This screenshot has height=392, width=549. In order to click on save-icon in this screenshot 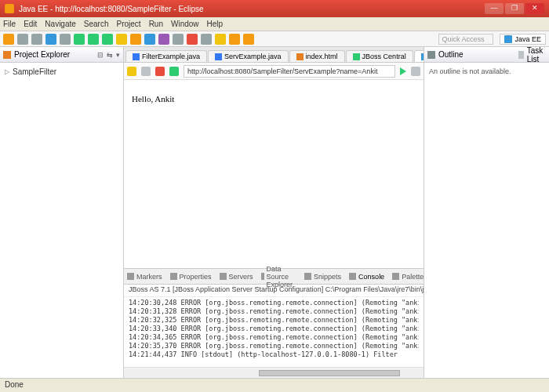, I will do `click(23, 39)`.